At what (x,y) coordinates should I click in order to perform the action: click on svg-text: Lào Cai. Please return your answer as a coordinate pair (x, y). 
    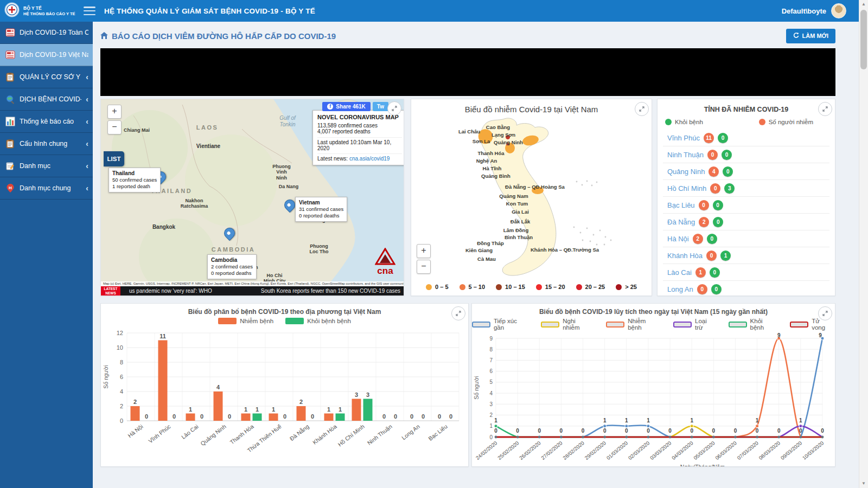
    Looking at the image, I should click on (190, 432).